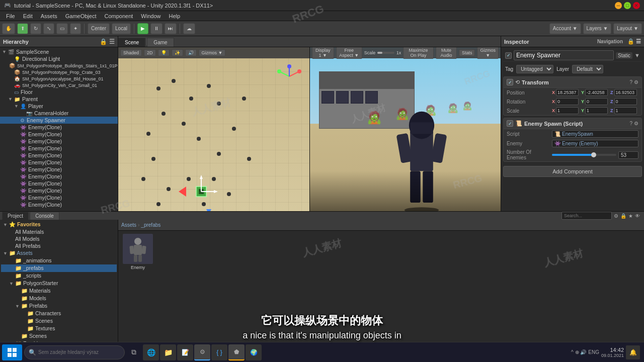 This screenshot has height=362, width=644. Describe the element at coordinates (59, 276) in the screenshot. I see `scripts-item: 📁 _scripts` at that location.